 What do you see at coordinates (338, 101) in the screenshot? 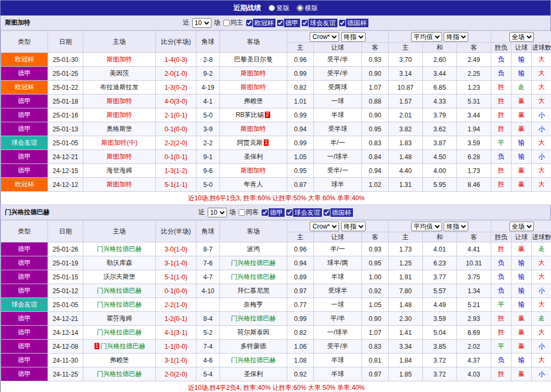
I see `odds-handicap: 一球` at bounding box center [338, 101].